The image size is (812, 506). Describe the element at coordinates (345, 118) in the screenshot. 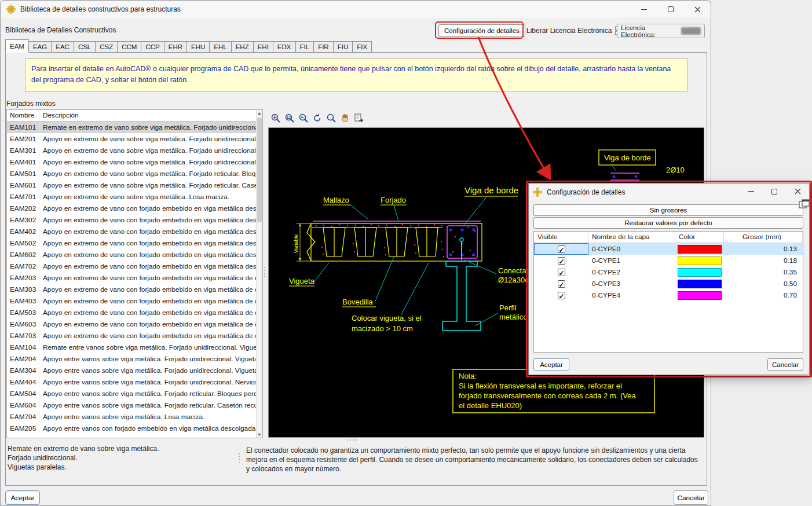

I see `pan-icon` at that location.